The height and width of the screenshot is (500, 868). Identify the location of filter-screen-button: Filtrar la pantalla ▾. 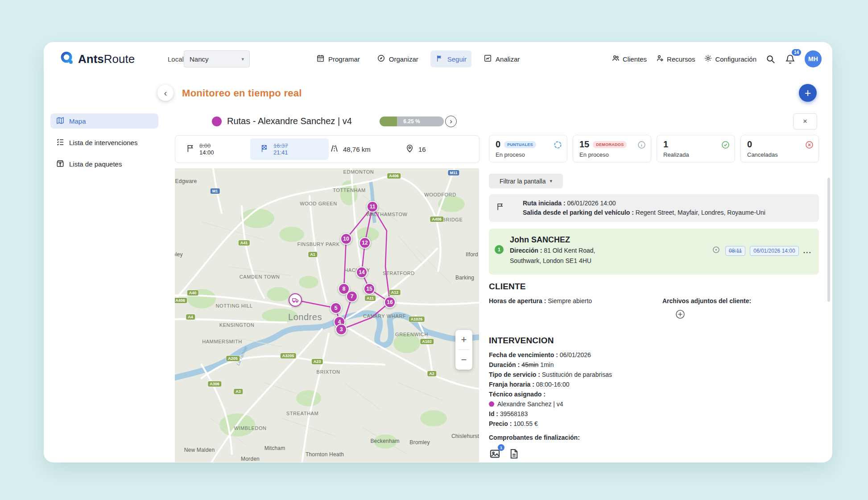
(526, 181).